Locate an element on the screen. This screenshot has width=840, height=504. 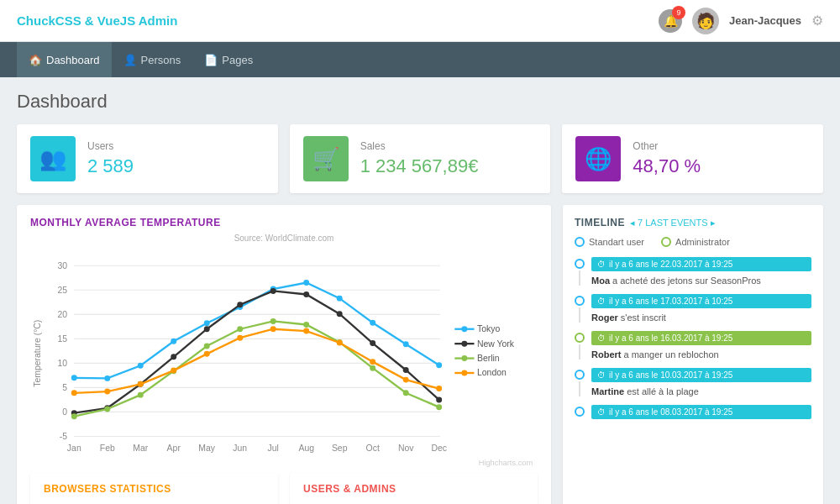
other-value: 48,70 % is located at coordinates (667, 166).